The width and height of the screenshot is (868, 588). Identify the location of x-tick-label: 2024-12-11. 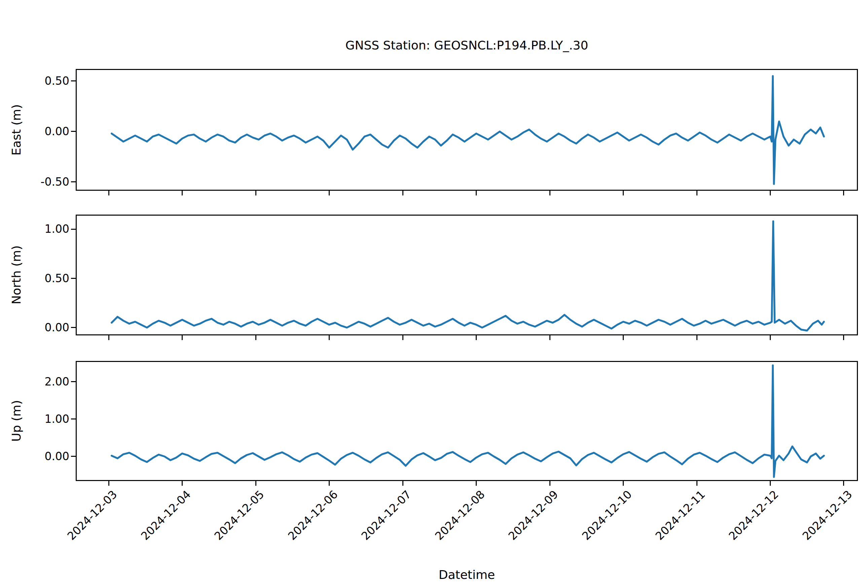
(680, 515).